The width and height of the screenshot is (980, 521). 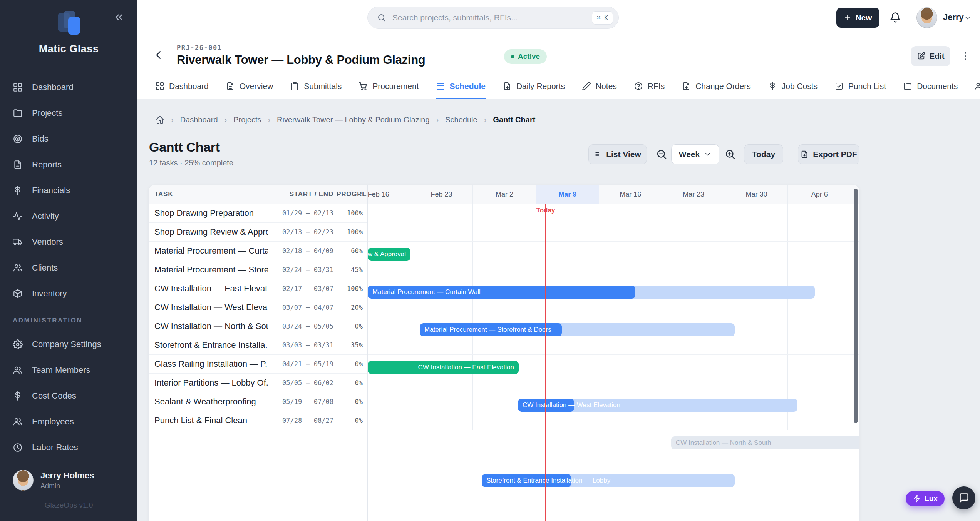 What do you see at coordinates (613, 317) in the screenshot?
I see `timeline-row-line` at bounding box center [613, 317].